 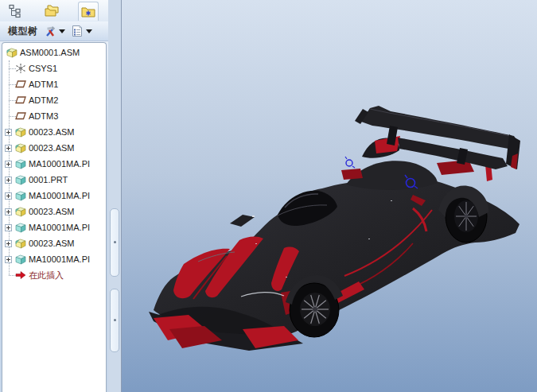 I want to click on sash-handle-upper, so click(x=115, y=243).